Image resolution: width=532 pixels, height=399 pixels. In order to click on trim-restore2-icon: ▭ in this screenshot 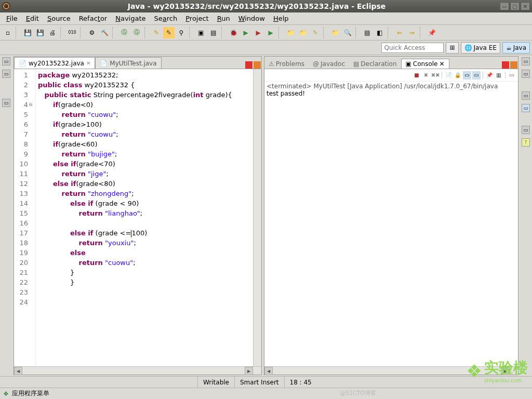, I will do `click(6, 103)`.